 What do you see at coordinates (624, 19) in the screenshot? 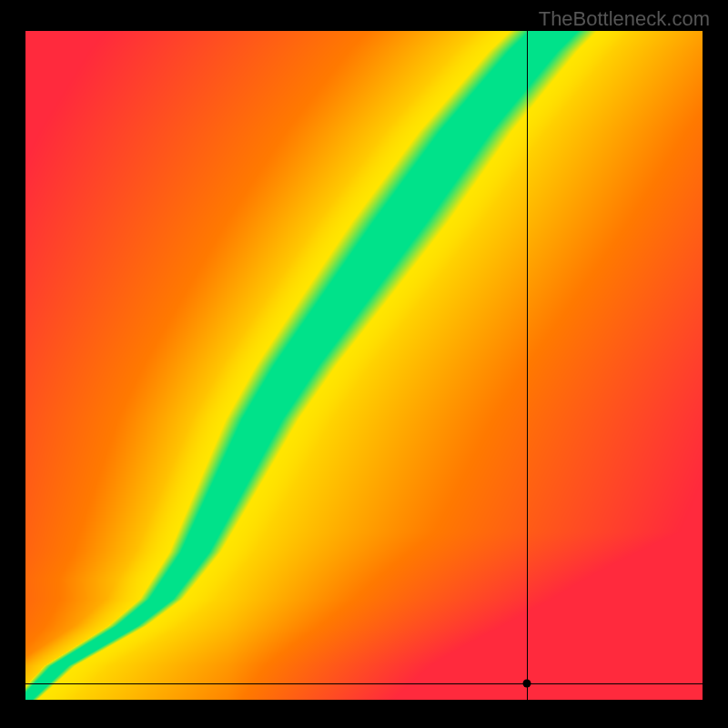
I see `watermark-text: TheBottleneck.com` at bounding box center [624, 19].